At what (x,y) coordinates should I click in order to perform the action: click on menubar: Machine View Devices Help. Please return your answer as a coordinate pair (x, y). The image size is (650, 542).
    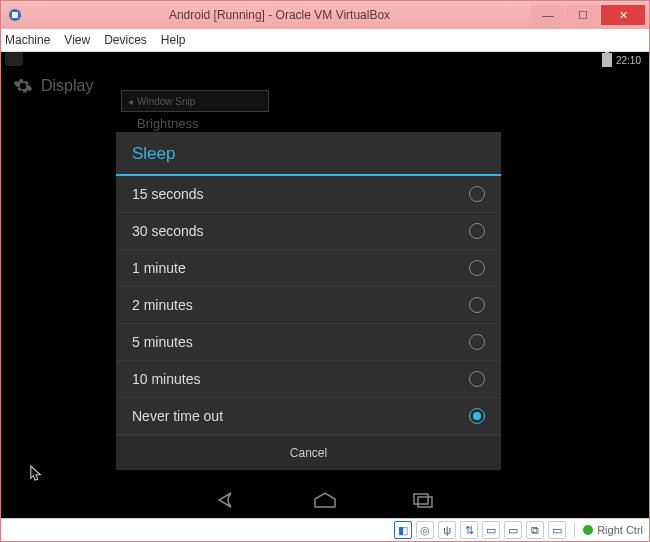
    Looking at the image, I should click on (325, 40).